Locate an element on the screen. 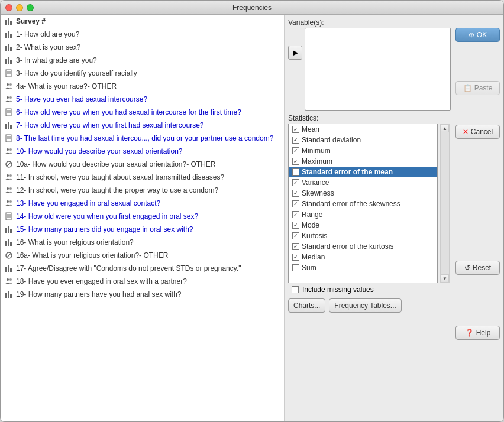  stat-item-std_err_kurtosis: Standard error of the kurtosis is located at coordinates (363, 246).